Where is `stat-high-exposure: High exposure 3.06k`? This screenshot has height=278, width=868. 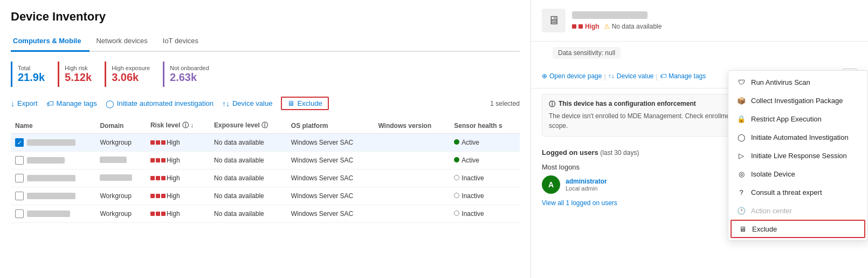 stat-high-exposure: High exposure 3.06k is located at coordinates (134, 74).